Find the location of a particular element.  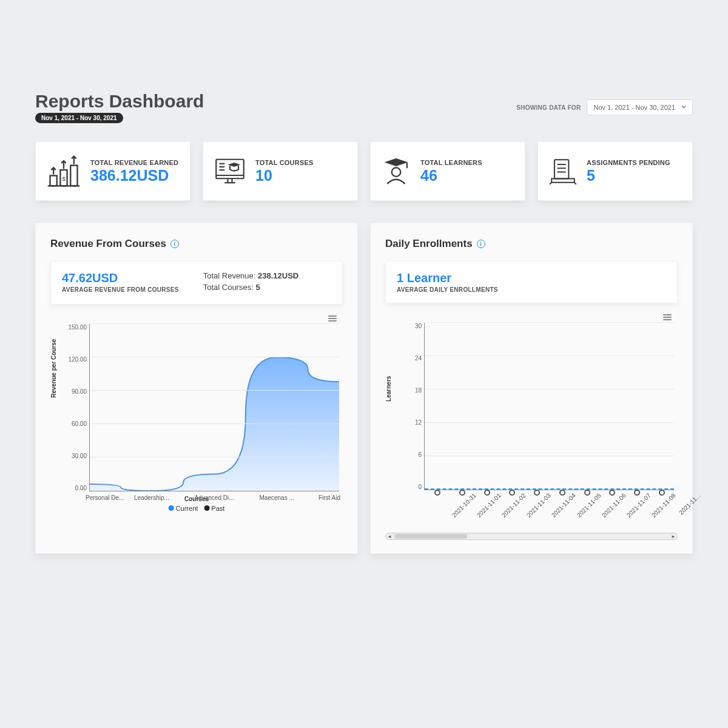

panel-title-text: Daily Enrollments is located at coordinates (429, 244).